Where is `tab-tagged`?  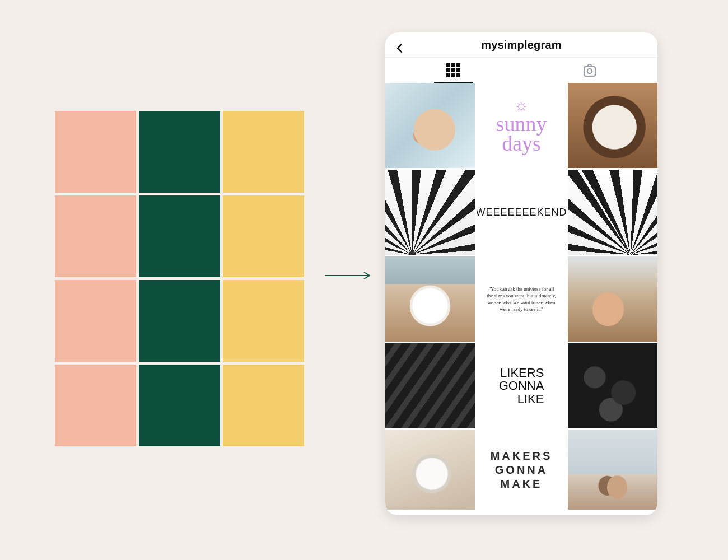 tab-tagged is located at coordinates (589, 71).